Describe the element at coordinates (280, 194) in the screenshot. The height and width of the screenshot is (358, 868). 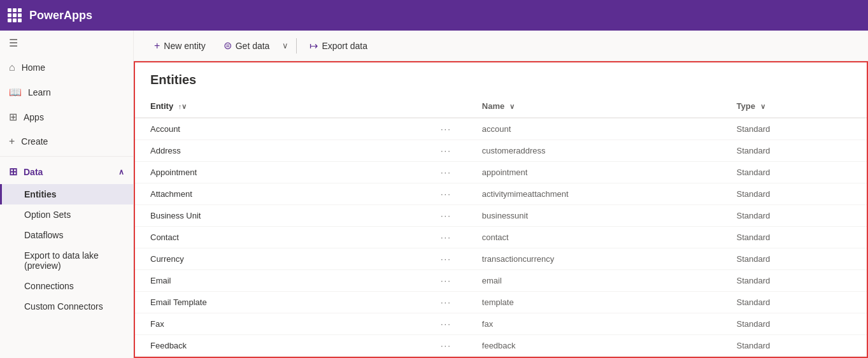
I see `entity-cell-3: Attachment` at that location.